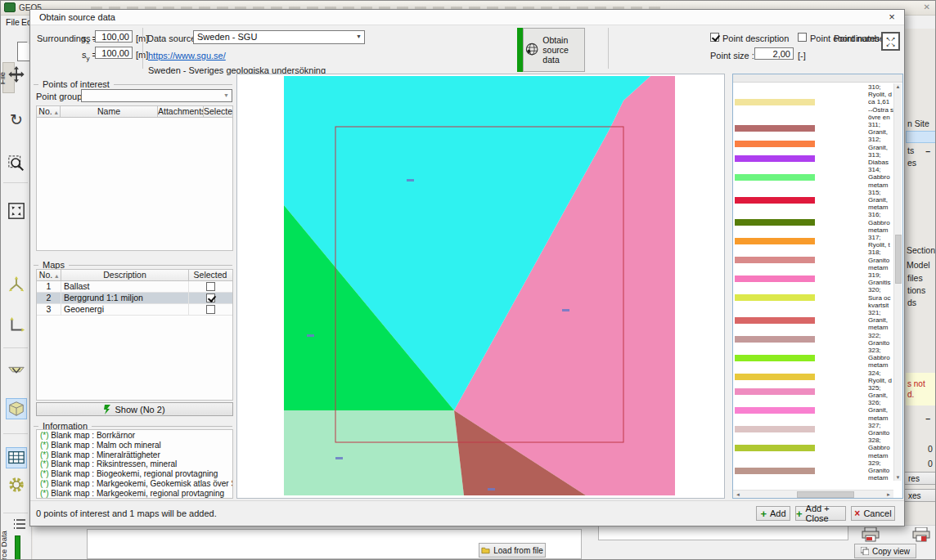 Image resolution: width=936 pixels, height=560 pixels. Describe the element at coordinates (374, 453) in the screenshot. I see `map-region-mint` at that location.